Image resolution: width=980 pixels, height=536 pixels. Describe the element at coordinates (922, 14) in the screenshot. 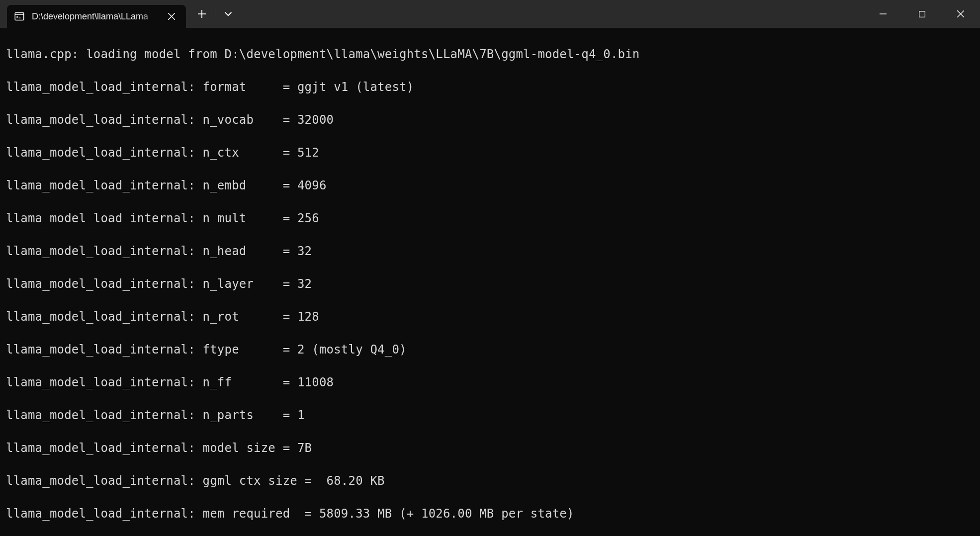

I see `maximize-button` at that location.